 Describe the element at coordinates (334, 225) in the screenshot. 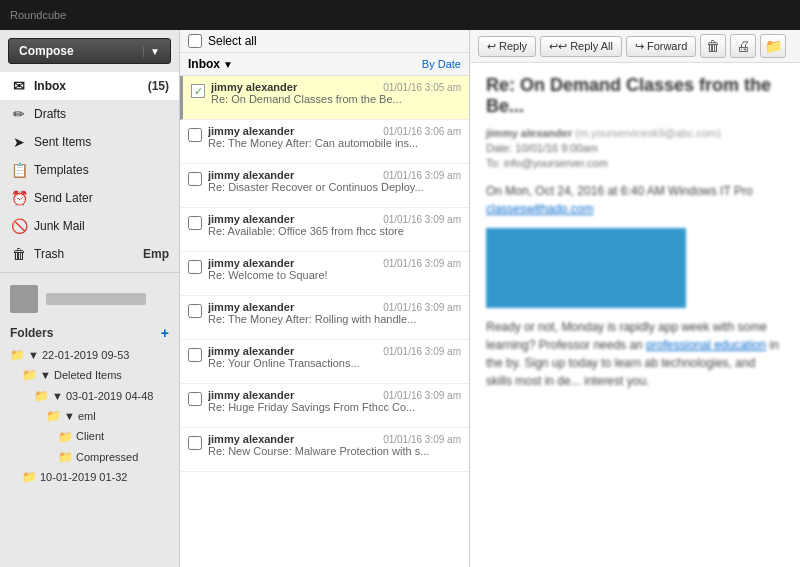

I see `email-content: jimmy alexander 01/01/16 3:09 am Re: Ava…` at that location.